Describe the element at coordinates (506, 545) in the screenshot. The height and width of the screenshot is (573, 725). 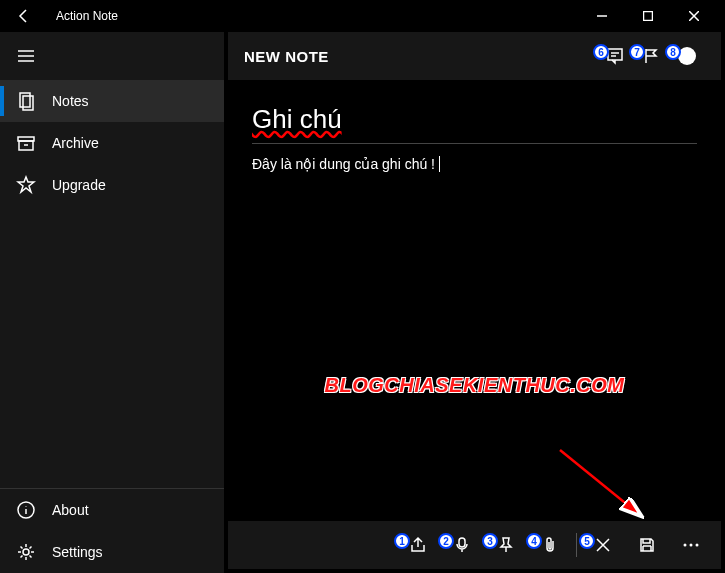
I see `pin-button: 3` at that location.